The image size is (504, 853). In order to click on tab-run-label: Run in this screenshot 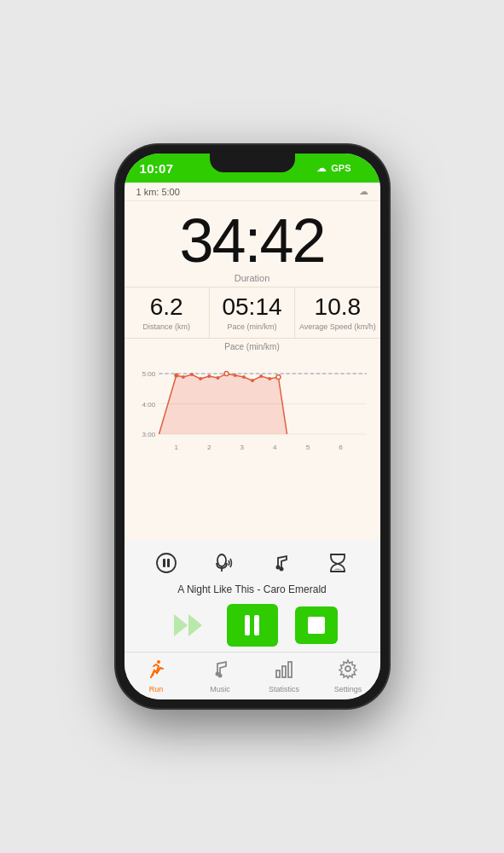, I will do `click(157, 689)`.